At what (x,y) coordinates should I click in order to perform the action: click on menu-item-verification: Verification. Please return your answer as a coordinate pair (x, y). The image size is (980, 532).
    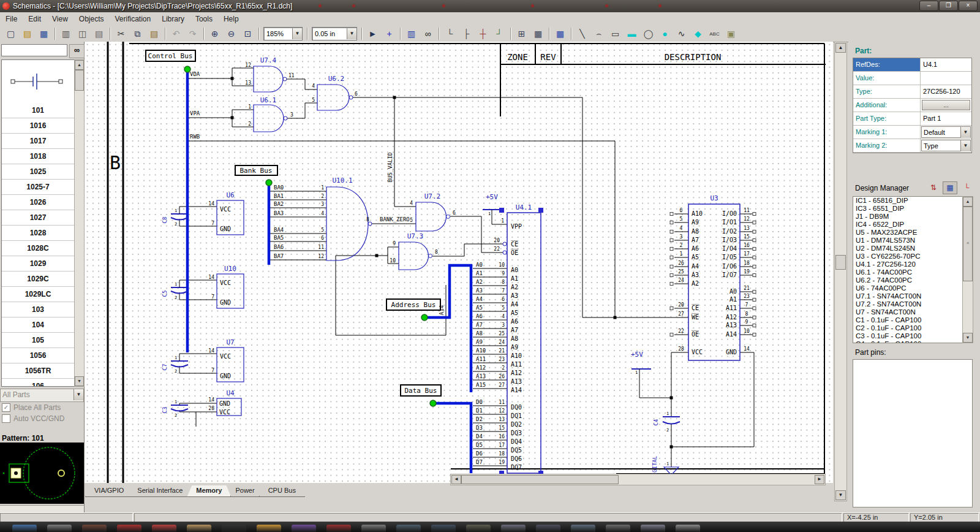
    Looking at the image, I should click on (134, 19).